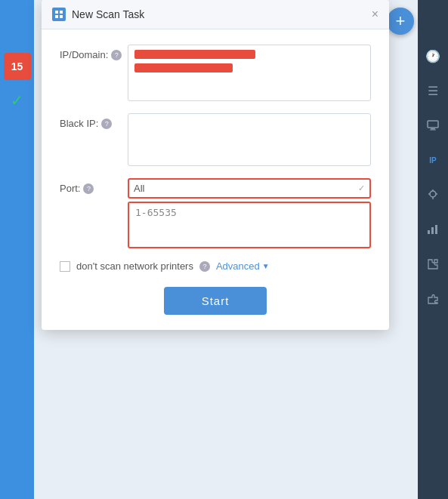 The width and height of the screenshot is (448, 499). I want to click on puzzle2-icon, so click(433, 299).